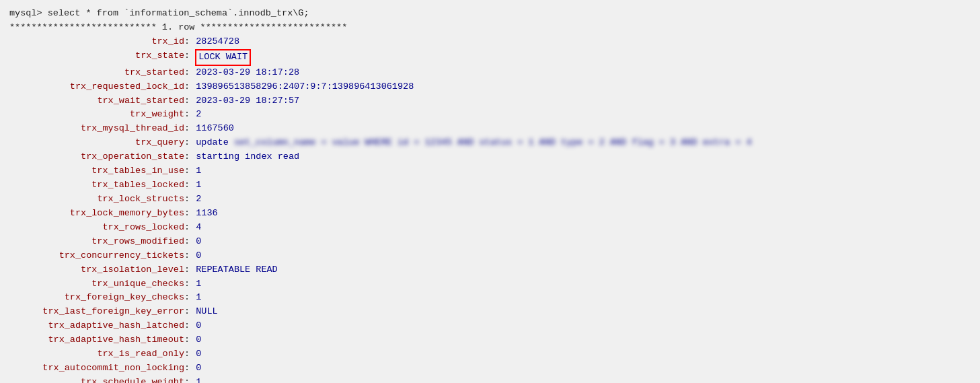  I want to click on table-row: trx_foreign_key_checks: 1, so click(490, 298).